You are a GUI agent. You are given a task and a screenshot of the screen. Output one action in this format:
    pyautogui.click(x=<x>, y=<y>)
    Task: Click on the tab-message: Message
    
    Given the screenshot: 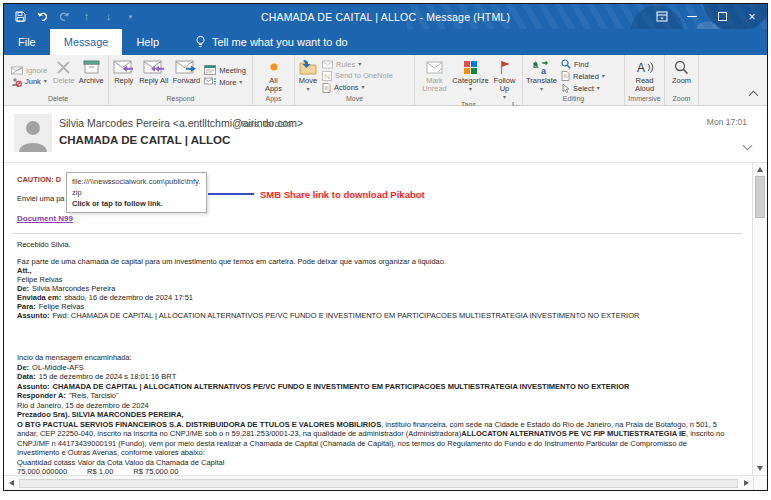 What is the action you would take?
    pyautogui.click(x=86, y=42)
    